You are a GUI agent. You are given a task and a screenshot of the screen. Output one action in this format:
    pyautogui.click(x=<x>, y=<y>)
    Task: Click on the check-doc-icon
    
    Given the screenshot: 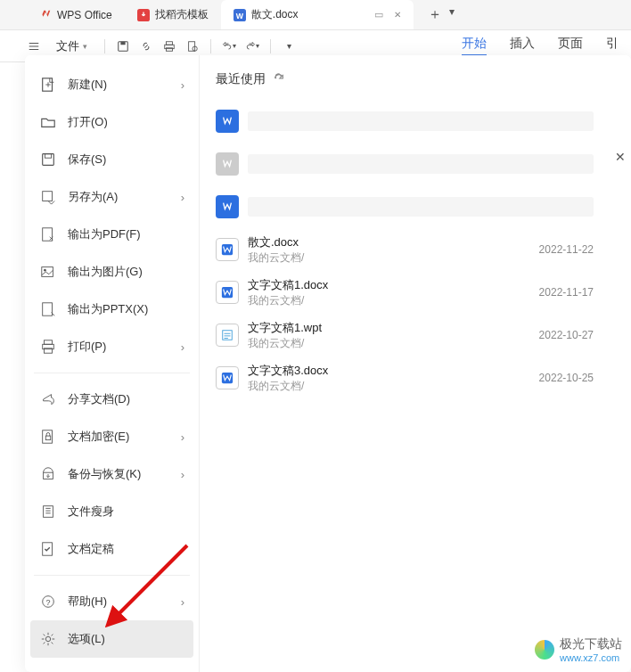 What is the action you would take?
    pyautogui.click(x=48, y=549)
    